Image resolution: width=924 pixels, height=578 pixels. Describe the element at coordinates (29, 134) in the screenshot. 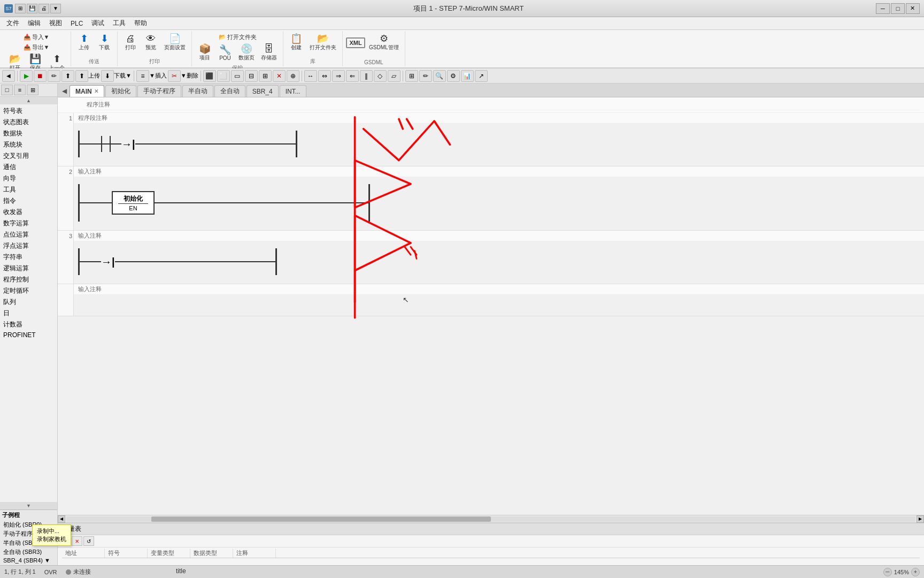

I see `lp-item-data-block: 数据块` at that location.